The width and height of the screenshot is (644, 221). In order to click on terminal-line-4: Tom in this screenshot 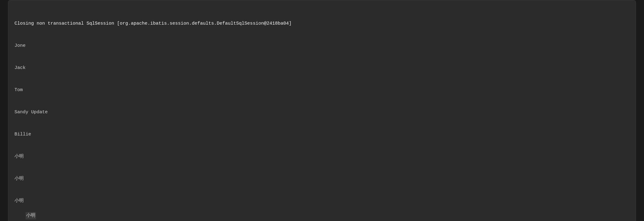, I will do `click(322, 90)`.